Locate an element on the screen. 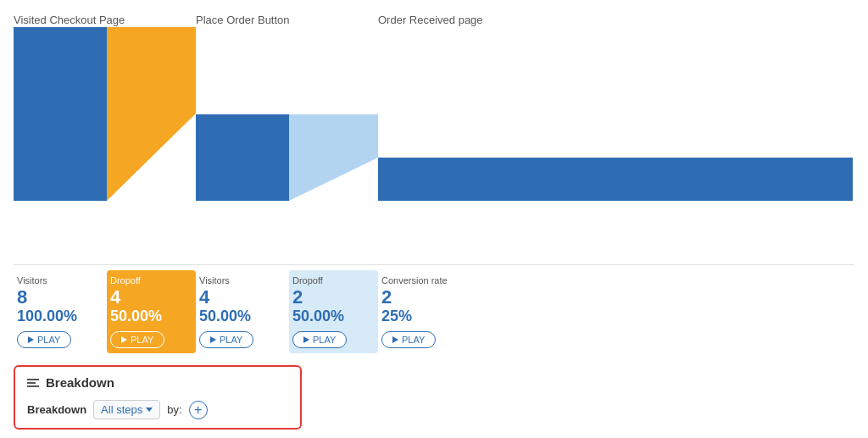  bar-step3-conversion is located at coordinates (615, 180).